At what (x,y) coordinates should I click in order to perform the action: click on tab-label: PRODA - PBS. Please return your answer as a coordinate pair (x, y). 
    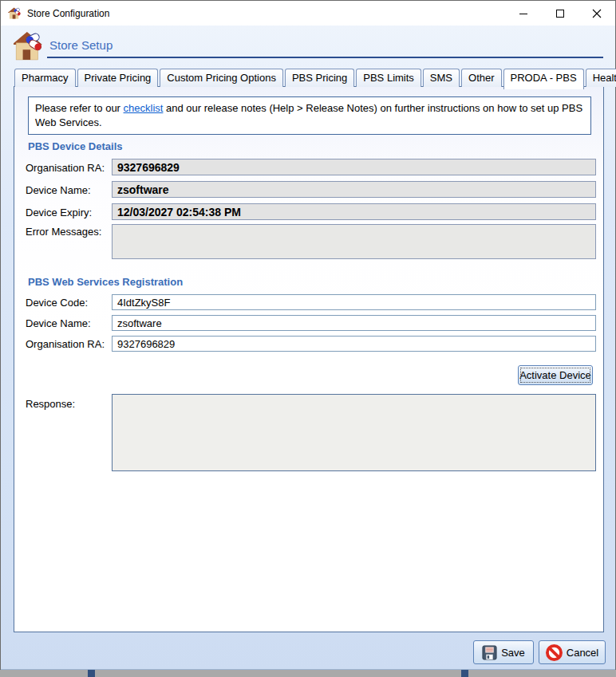
    Looking at the image, I should click on (544, 78).